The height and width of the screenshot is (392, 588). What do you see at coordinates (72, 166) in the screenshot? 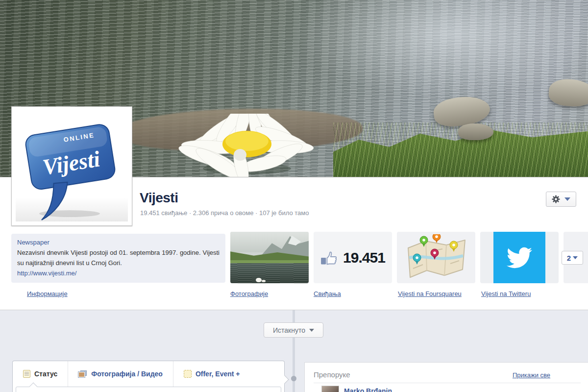
I see `vijesti-logo: ONLINE Vijesti` at bounding box center [72, 166].